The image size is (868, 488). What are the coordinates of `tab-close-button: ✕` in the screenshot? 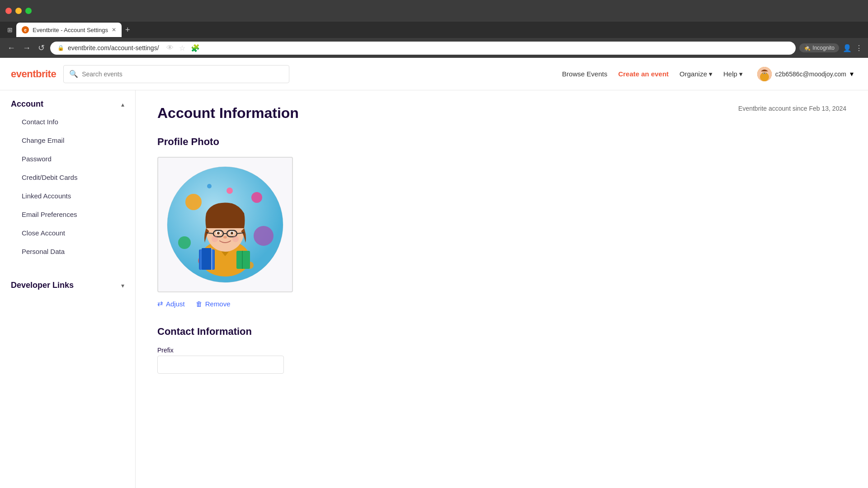 It's located at (114, 30).